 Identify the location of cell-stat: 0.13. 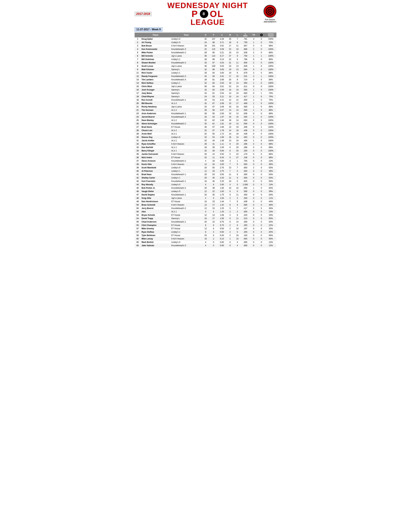
(222, 239).